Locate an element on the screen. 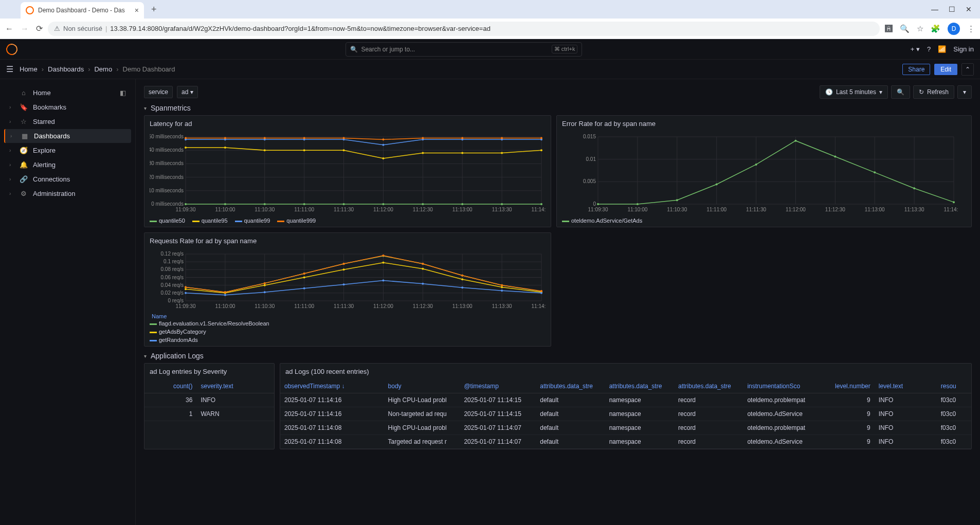 The height and width of the screenshot is (525, 980). window-close-icon: ✕ is located at coordinates (969, 9).